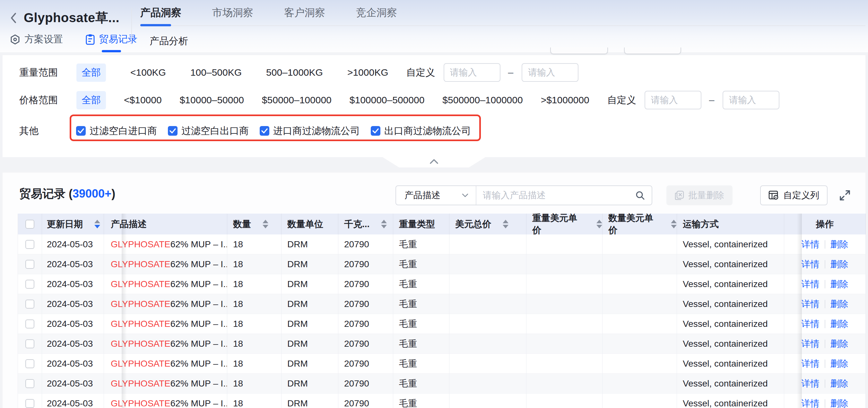 The height and width of the screenshot is (408, 868). Describe the element at coordinates (366, 344) in the screenshot. I see `cell-kg: 20790` at that location.